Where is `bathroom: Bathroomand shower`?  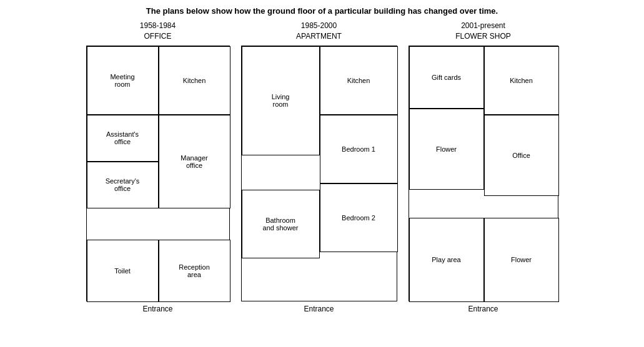 bathroom: Bathroomand shower is located at coordinates (281, 224).